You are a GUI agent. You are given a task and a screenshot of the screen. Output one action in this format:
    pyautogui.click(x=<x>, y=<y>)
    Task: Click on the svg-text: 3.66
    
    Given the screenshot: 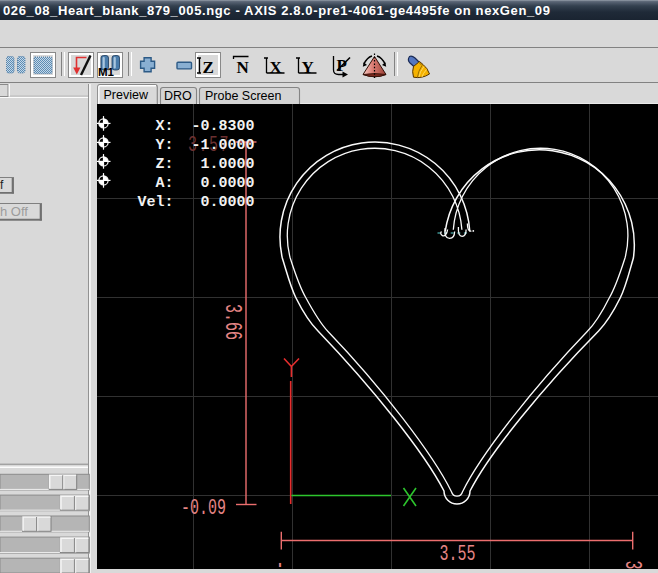 What is the action you would take?
    pyautogui.click(x=231, y=322)
    